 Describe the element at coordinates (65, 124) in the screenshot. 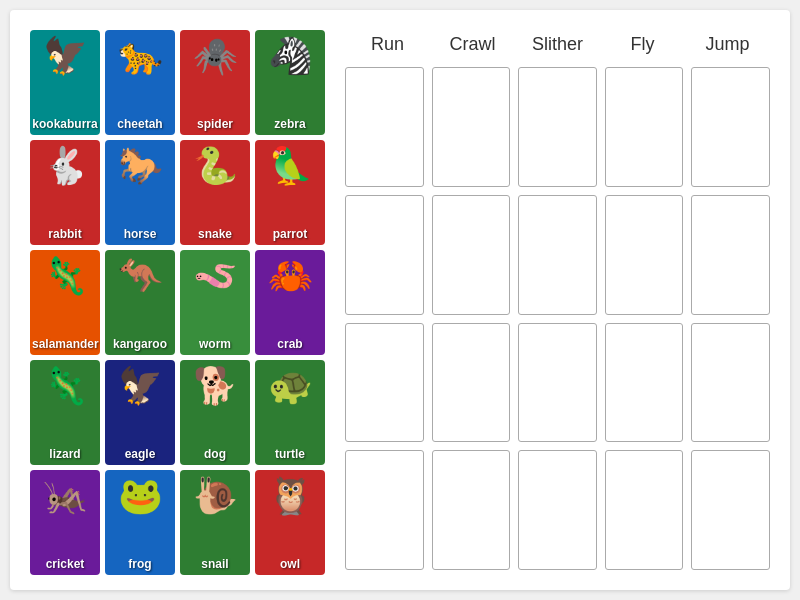

I see `kookaburra-label: kookaburra` at that location.